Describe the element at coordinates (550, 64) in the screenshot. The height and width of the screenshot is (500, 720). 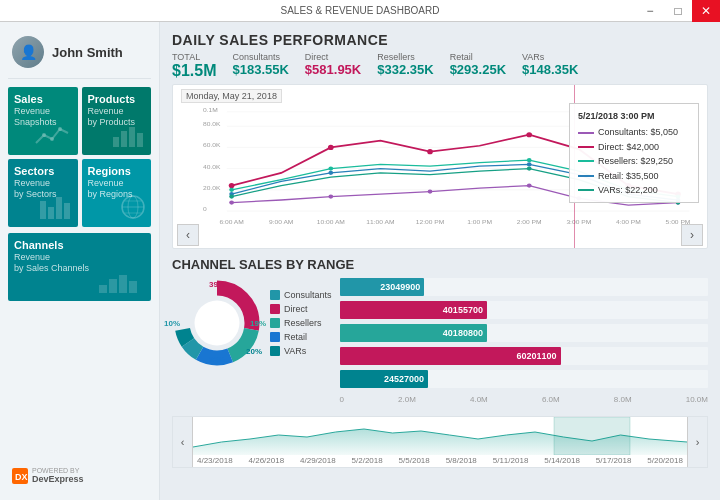
I see `kpi-vars: VARs $148.35K` at that location.